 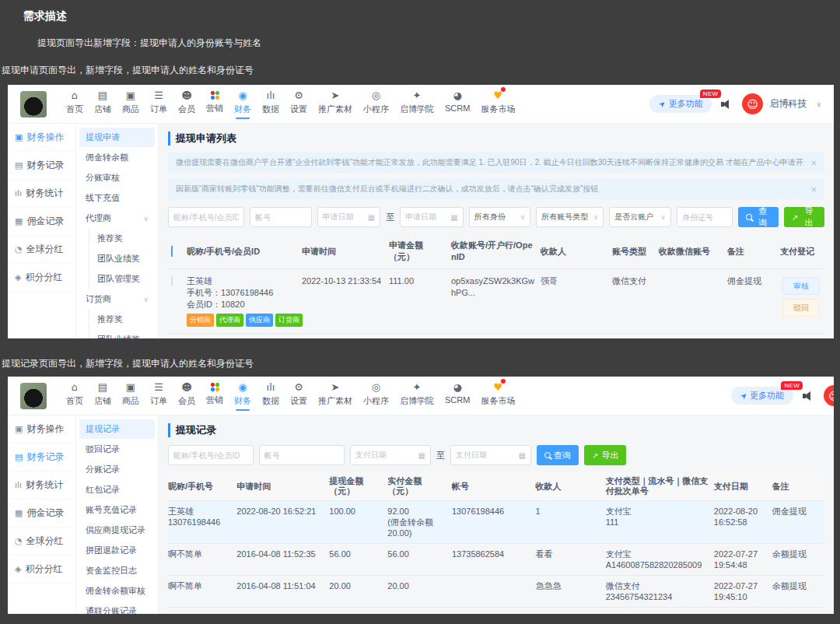 I want to click on submenu-item: 拼团退款记录, so click(x=117, y=551).